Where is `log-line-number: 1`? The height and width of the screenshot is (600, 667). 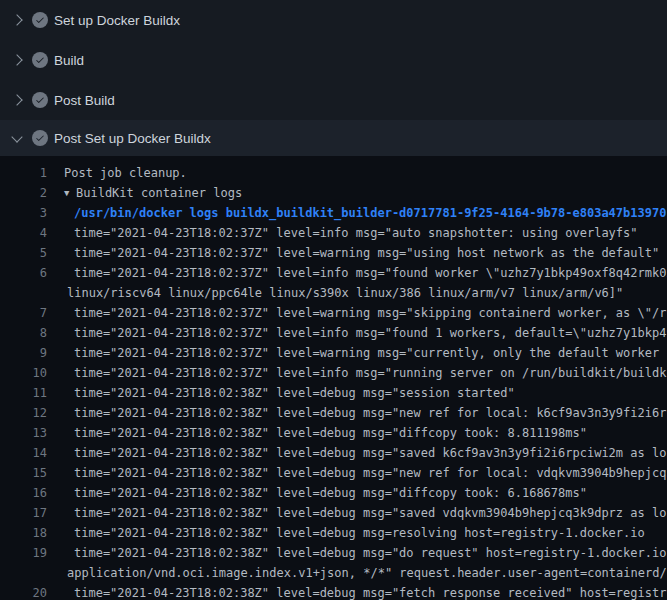 log-line-number: 1 is located at coordinates (24, 173).